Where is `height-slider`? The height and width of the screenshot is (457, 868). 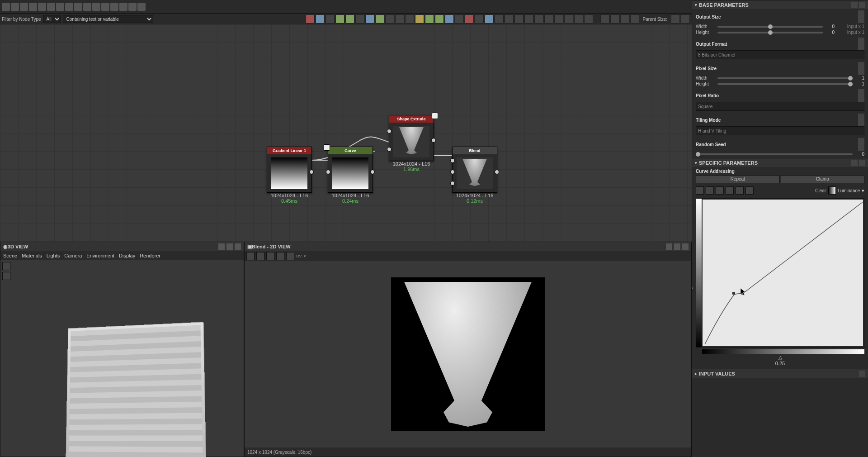
height-slider is located at coordinates (770, 33).